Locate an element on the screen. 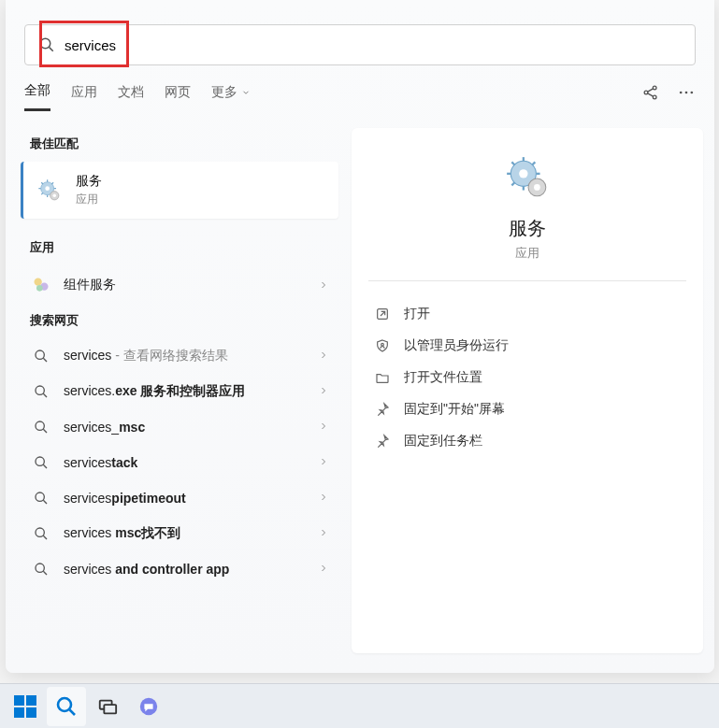 This screenshot has width=719, height=728. taskbar-chat-button is located at coordinates (149, 707).